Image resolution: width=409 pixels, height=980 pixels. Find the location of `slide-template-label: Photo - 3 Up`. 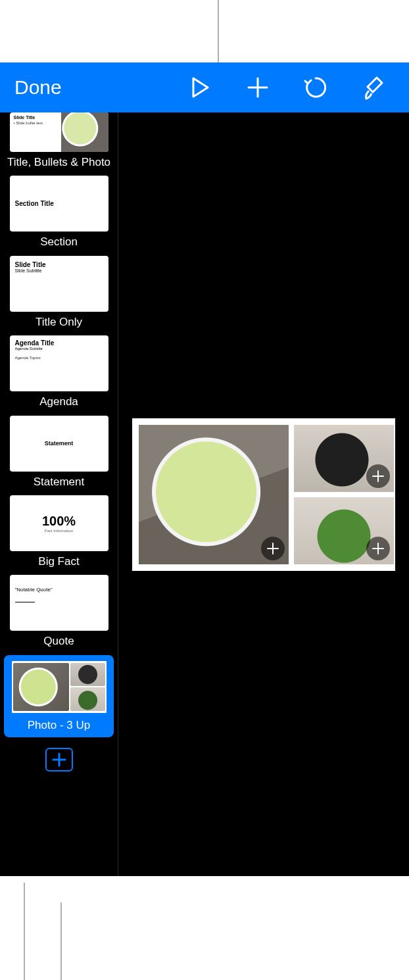

slide-template-label: Photo - 3 Up is located at coordinates (59, 725).